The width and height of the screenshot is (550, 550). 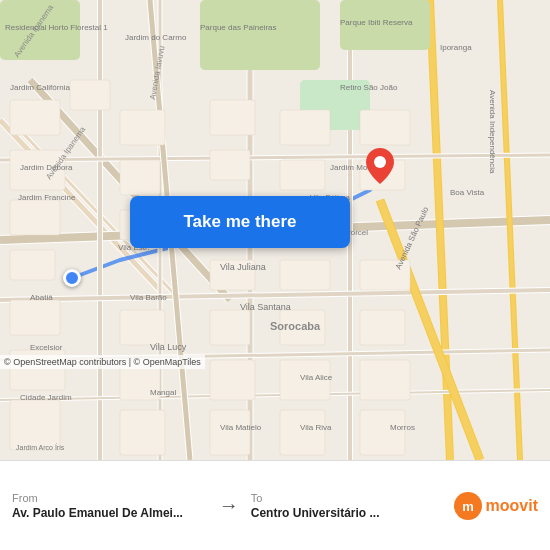 What do you see at coordinates (456, 48) in the screenshot?
I see `svg-text: Iporanga` at bounding box center [456, 48].